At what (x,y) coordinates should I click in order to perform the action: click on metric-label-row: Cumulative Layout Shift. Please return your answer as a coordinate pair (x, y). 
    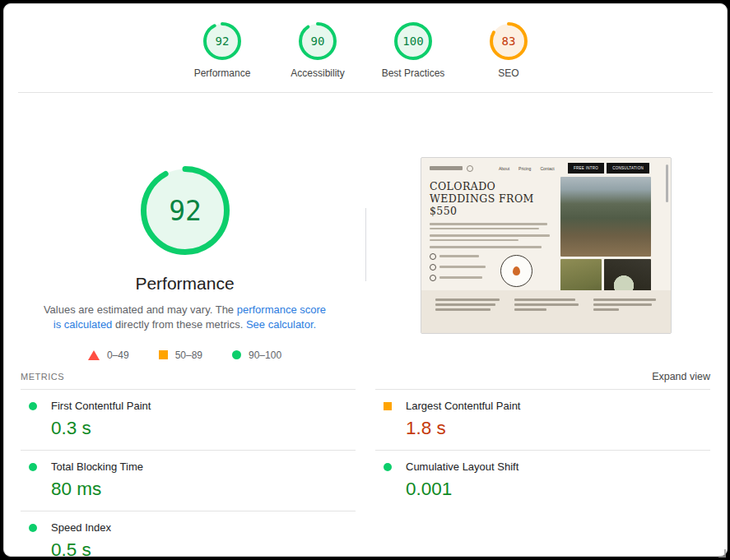
    Looking at the image, I should click on (543, 467).